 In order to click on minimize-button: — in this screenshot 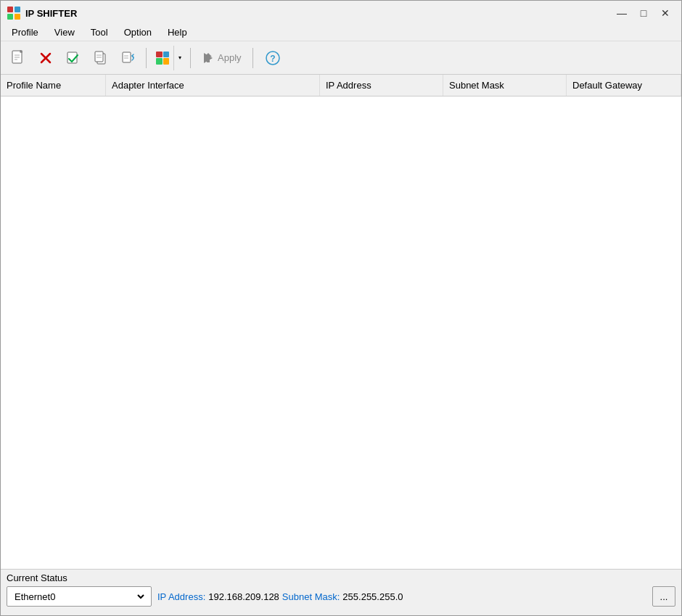, I will do `click(622, 13)`.